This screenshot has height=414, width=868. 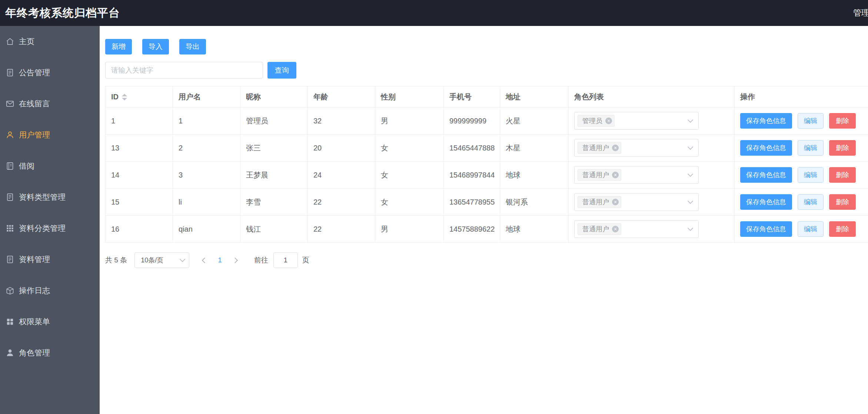 I want to click on cell-age: 24, so click(x=342, y=175).